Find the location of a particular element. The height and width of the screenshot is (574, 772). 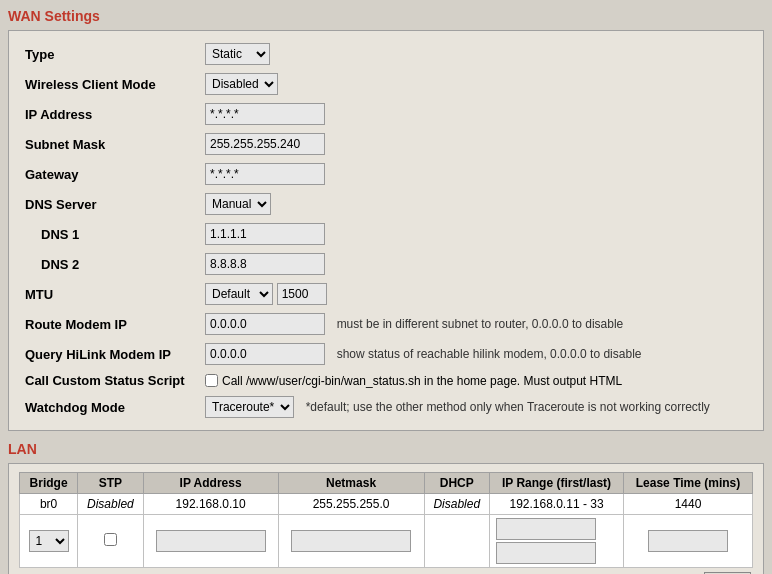

lan-bridge-select: 1 is located at coordinates (49, 541).